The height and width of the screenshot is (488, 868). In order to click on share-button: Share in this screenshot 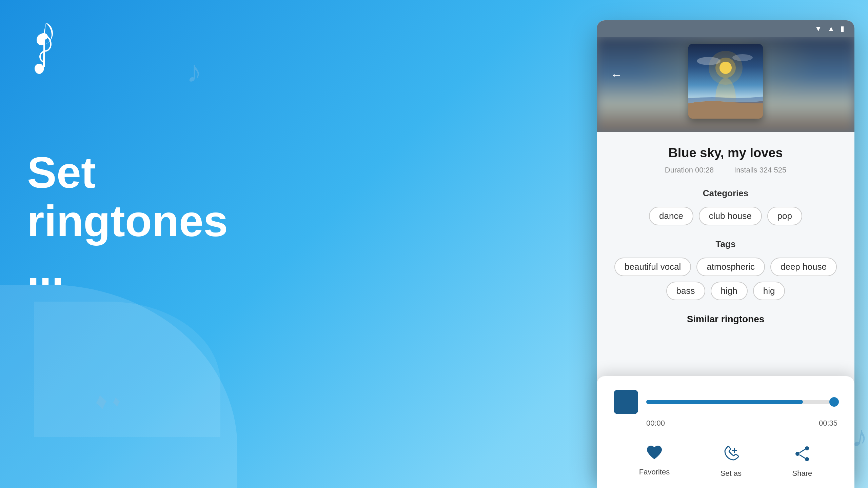, I will do `click(802, 462)`.